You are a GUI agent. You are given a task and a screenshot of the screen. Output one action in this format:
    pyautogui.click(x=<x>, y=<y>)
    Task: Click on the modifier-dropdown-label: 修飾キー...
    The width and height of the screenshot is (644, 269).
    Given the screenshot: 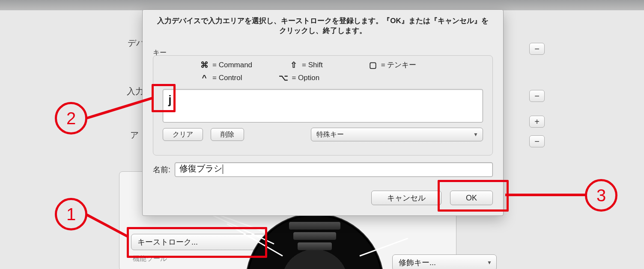 What is the action you would take?
    pyautogui.click(x=417, y=263)
    